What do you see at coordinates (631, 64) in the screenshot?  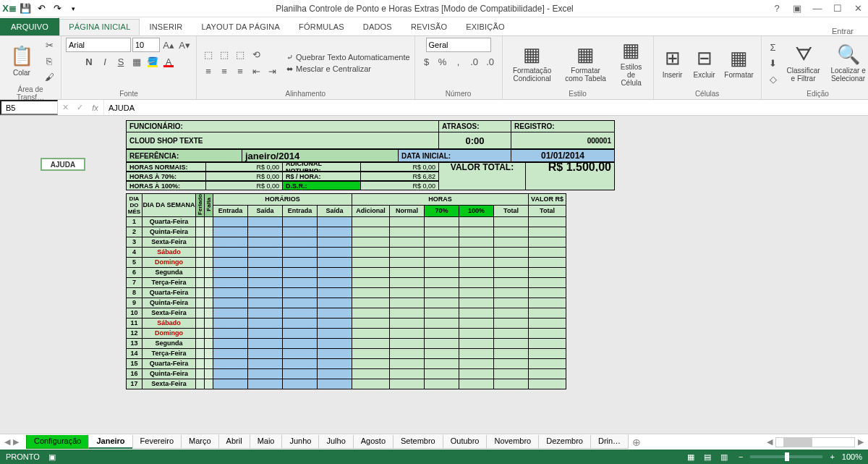 I see `cell-styles-button: ▦Estilos de Célula` at bounding box center [631, 64].